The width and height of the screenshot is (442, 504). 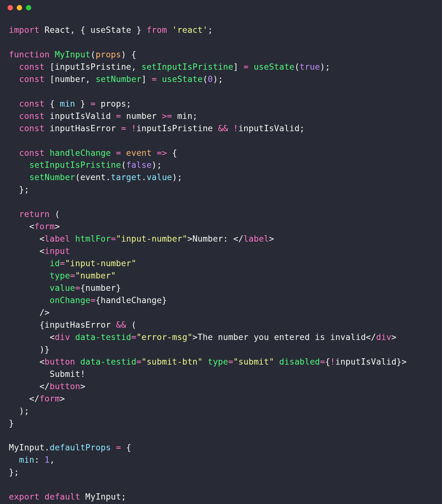 What do you see at coordinates (28, 8) in the screenshot?
I see `zoom-icon` at bounding box center [28, 8].